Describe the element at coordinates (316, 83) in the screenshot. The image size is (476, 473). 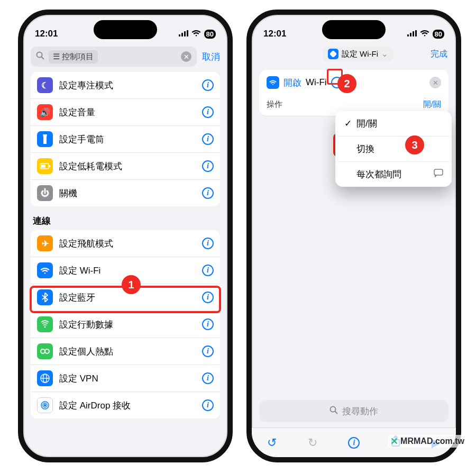
I see `action-subject: Wi-Fi` at that location.